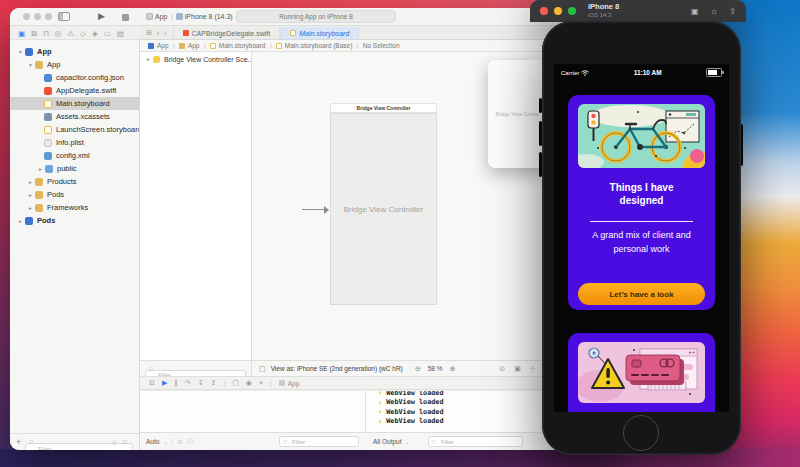 Image resolution: width=800 pixels, height=467 pixels. What do you see at coordinates (642, 202) in the screenshot?
I see `designed-card: Things I have designed A grand mix of cl…` at bounding box center [642, 202].